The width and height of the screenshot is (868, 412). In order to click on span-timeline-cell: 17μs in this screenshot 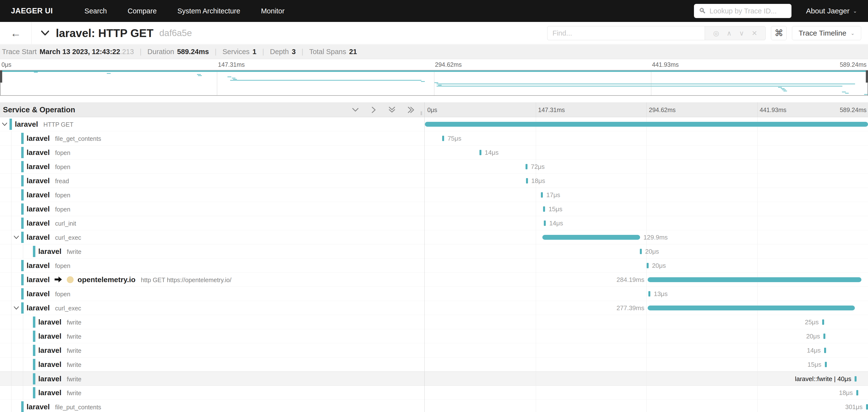, I will do `click(646, 195)`.